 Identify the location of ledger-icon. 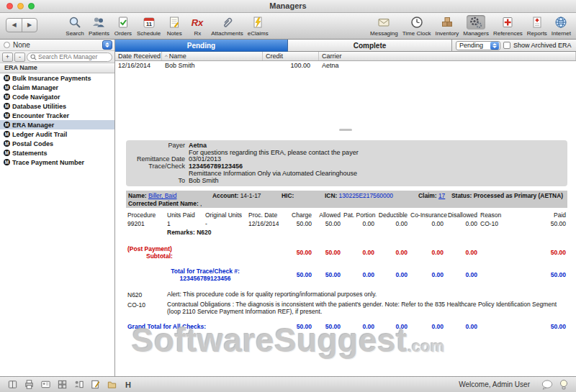
(12, 384).